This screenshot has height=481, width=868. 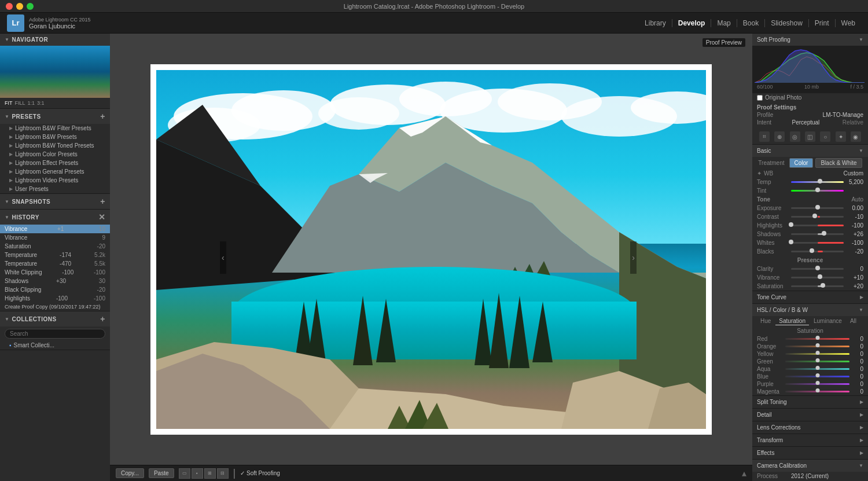 I want to click on history-item-9: Create Proof Copy (09/10/2017 19:47:22), so click(x=55, y=307).